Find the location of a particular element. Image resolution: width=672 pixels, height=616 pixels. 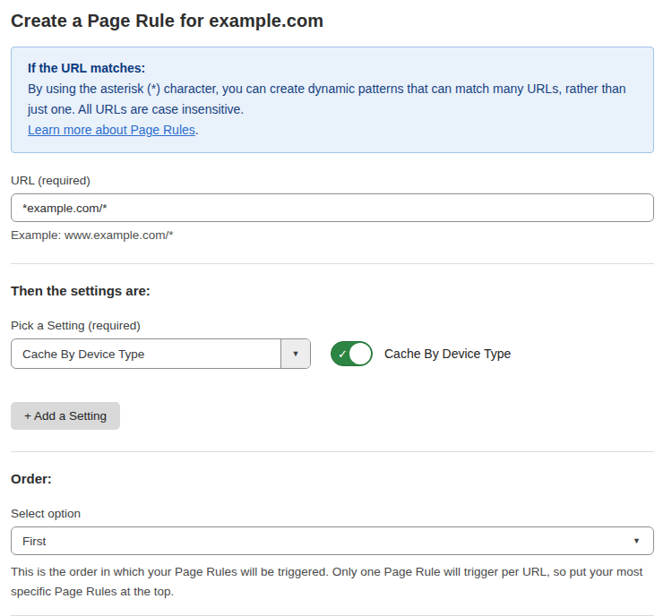

order-select-label: Select option is located at coordinates (332, 514).